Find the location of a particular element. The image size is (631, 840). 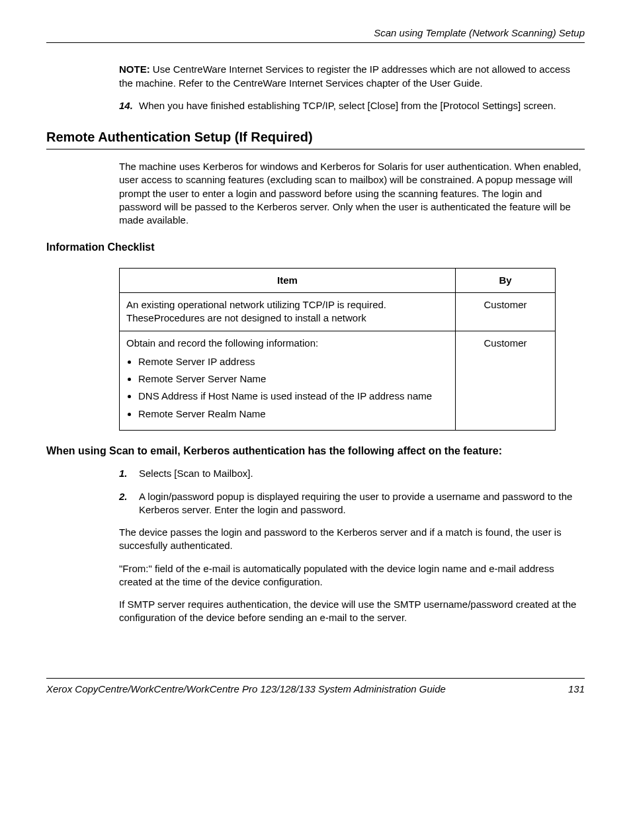

effect-paragraph: If SMTP server requires authentication, … is located at coordinates (352, 611).